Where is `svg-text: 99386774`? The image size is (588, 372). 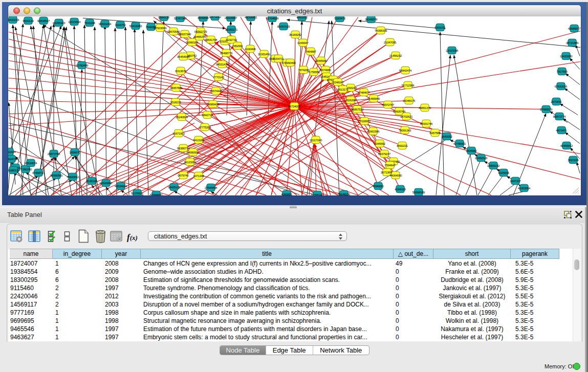
svg-text: 99386774 is located at coordinates (183, 147).